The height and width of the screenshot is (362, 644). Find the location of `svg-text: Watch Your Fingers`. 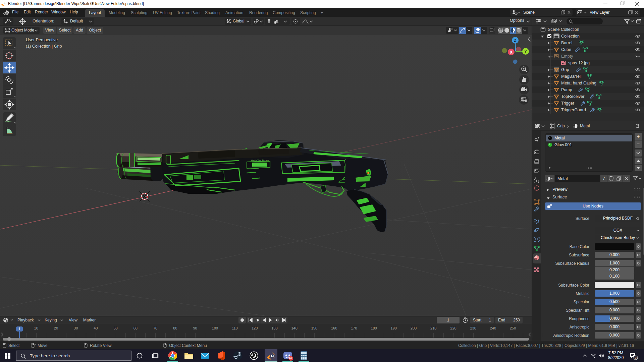

svg-text: Watch Your Fingers is located at coordinates (260, 160).